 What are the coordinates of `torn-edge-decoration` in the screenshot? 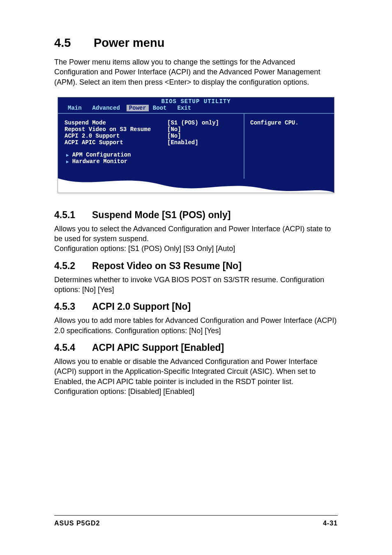 It's located at (196, 184).